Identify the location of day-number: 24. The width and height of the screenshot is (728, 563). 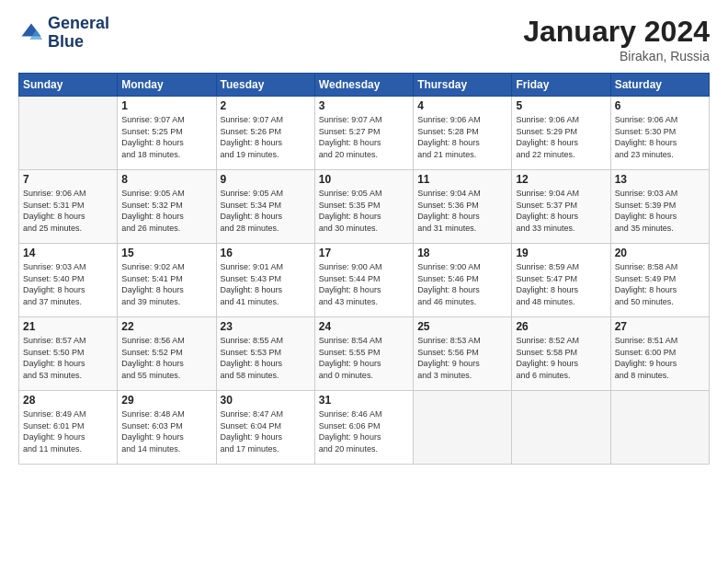
(364, 327).